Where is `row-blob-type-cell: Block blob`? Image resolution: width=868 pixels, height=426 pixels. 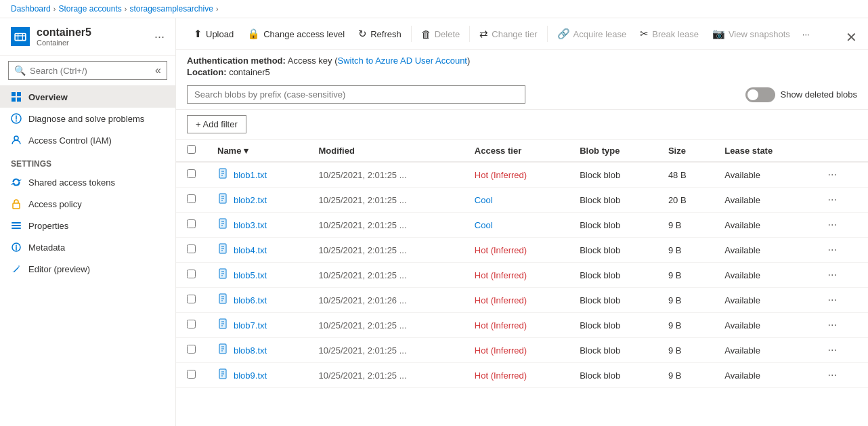
row-blob-type-cell: Block blob is located at coordinates (613, 225).